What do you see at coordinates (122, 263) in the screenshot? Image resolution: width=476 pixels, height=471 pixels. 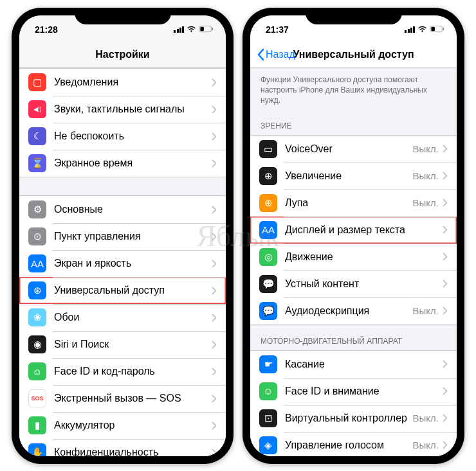 I see `settings-row: AA Экран и яркость` at bounding box center [122, 263].